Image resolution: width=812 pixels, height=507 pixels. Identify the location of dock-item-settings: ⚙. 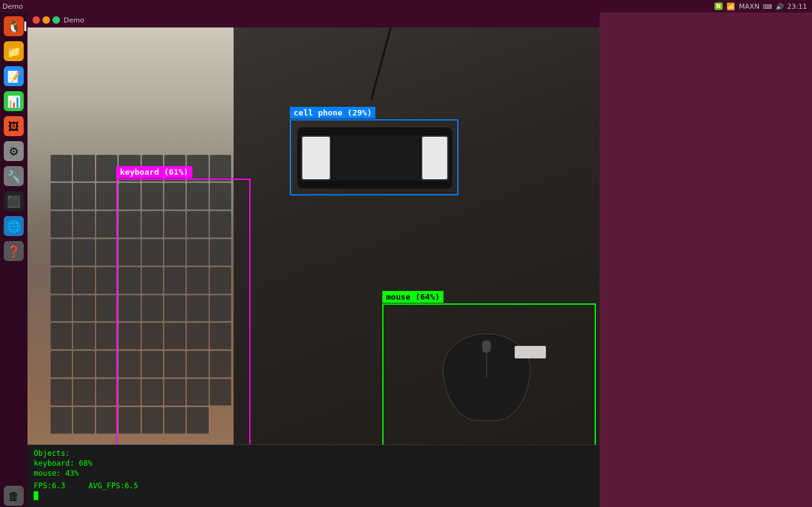
(14, 151).